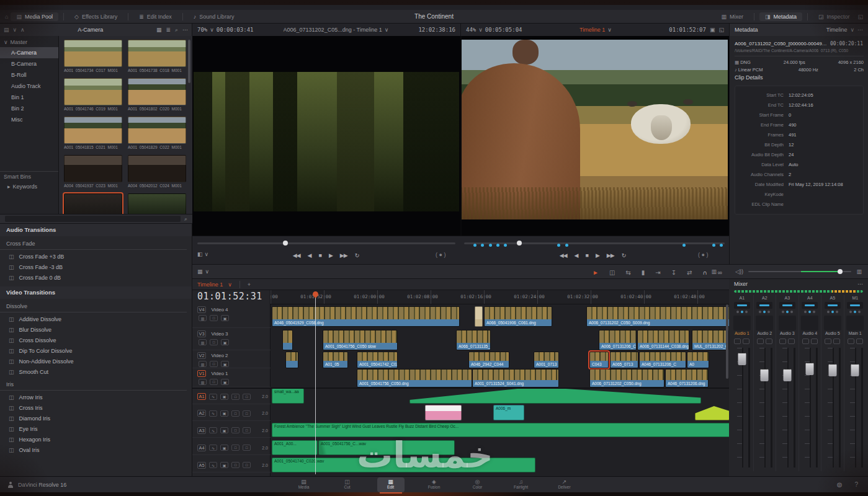 The width and height of the screenshot is (868, 496). Describe the element at coordinates (360, 340) in the screenshot. I see `video-clip: A001_05041756_C050 slow` at that location.